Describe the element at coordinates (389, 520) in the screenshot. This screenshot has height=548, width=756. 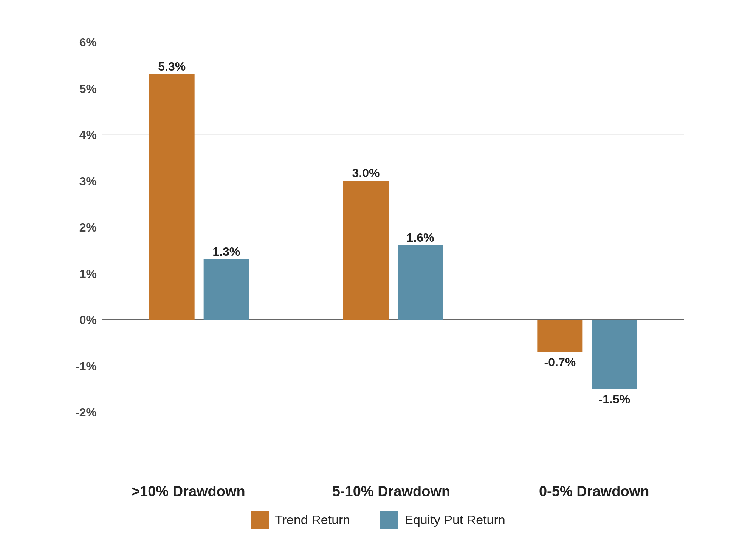
I see `legend-box-equity` at that location.